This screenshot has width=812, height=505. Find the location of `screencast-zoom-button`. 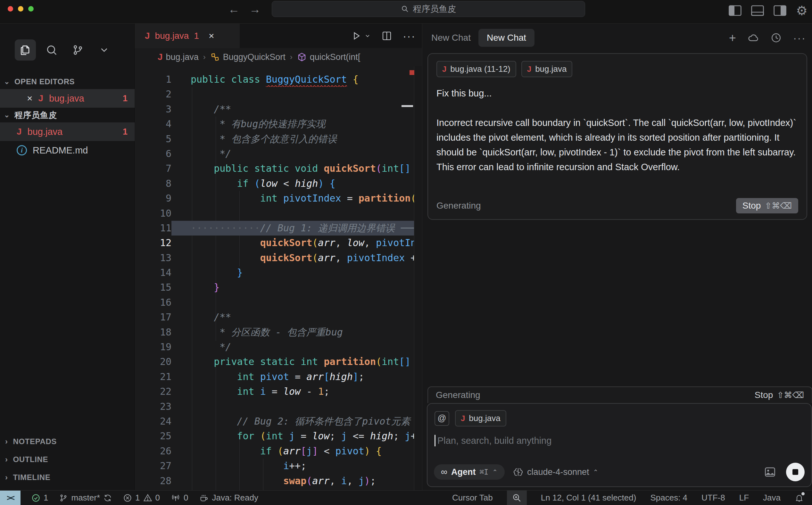

screencast-zoom-button is located at coordinates (517, 498).